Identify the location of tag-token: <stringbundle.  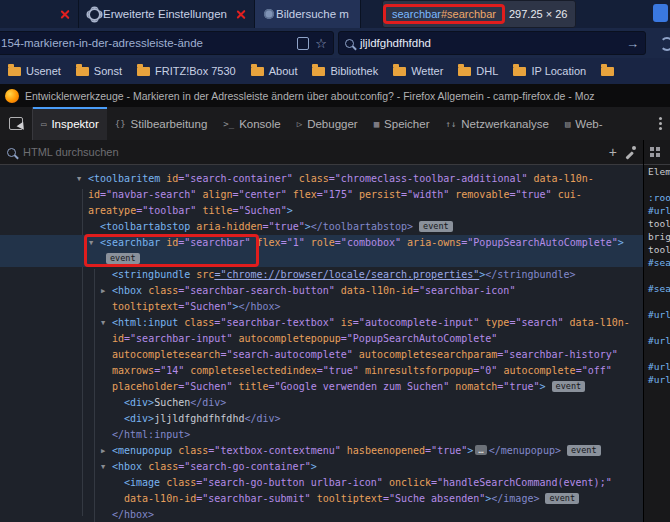
(151, 274).